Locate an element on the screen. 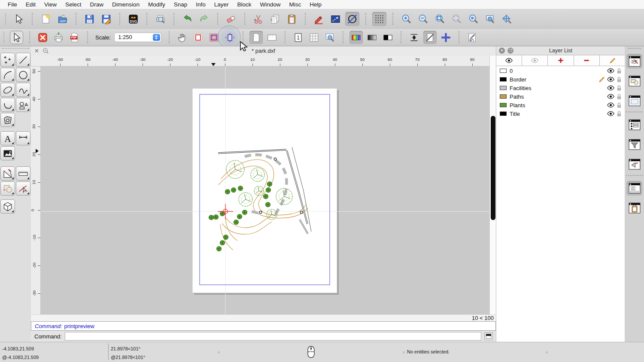  layer-row-plants: Plants is located at coordinates (561, 105).